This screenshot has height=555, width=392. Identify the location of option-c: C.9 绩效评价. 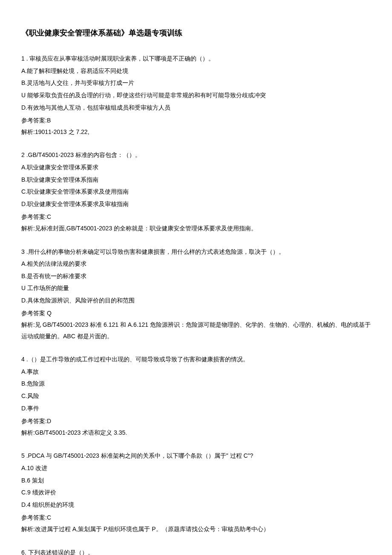
(196, 492).